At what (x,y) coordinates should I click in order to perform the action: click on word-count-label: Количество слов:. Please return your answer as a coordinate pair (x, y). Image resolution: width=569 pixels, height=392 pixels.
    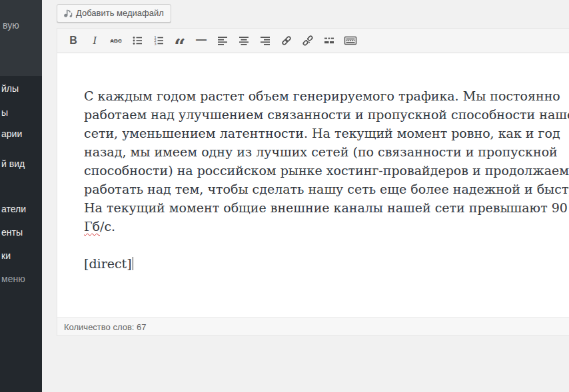
    Looking at the image, I should click on (99, 327).